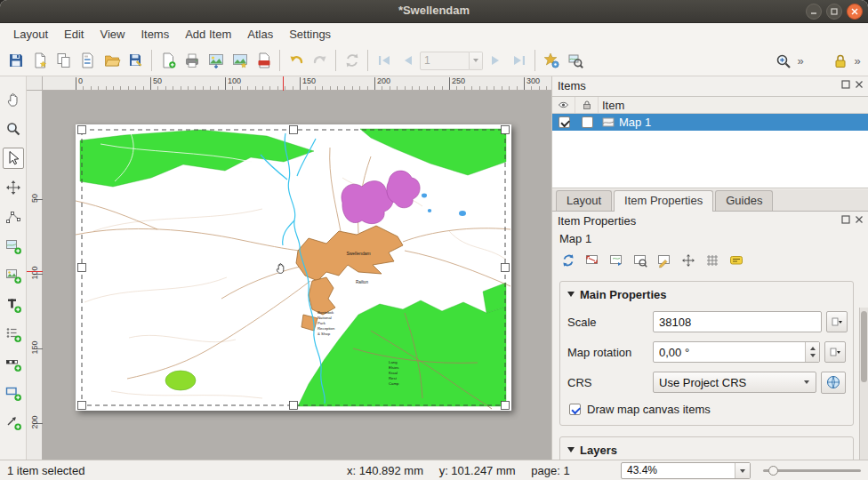 The image size is (868, 480). Describe the element at coordinates (733, 105) in the screenshot. I see `item-column-header: Item` at that location.